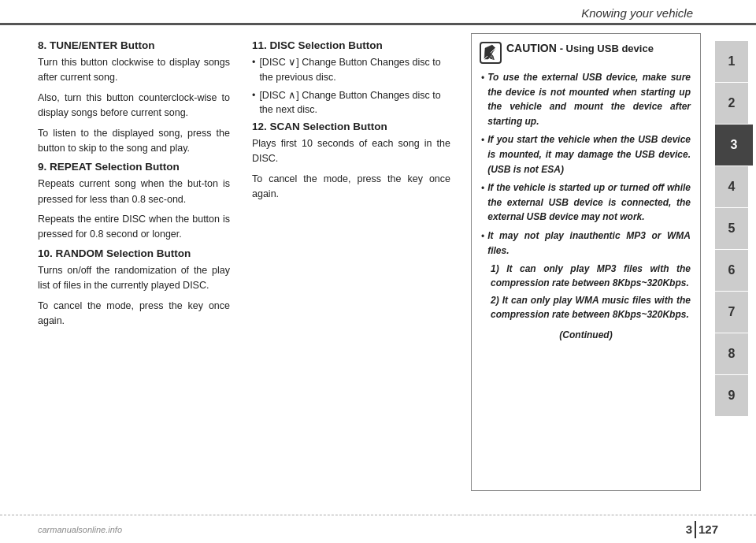  What do you see at coordinates (732, 229) in the screenshot?
I see `tab-5: 5` at bounding box center [732, 229].